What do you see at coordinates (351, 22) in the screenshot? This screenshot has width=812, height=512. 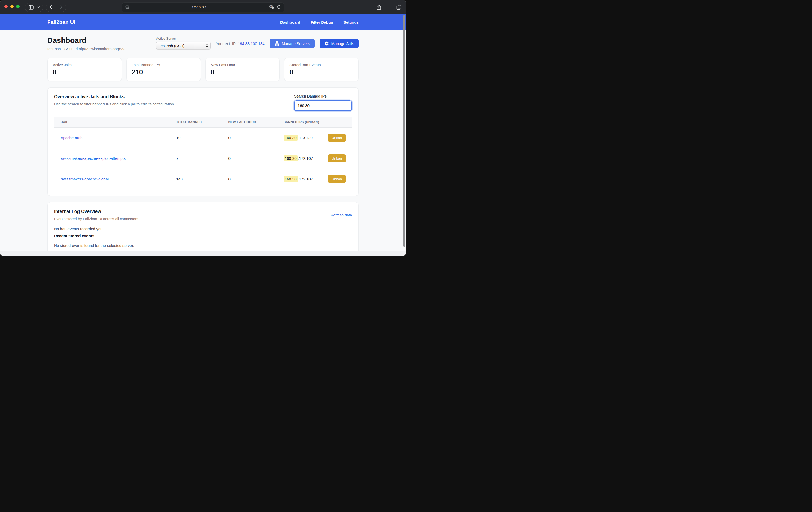 I see `nav-item-settings: Settings` at bounding box center [351, 22].